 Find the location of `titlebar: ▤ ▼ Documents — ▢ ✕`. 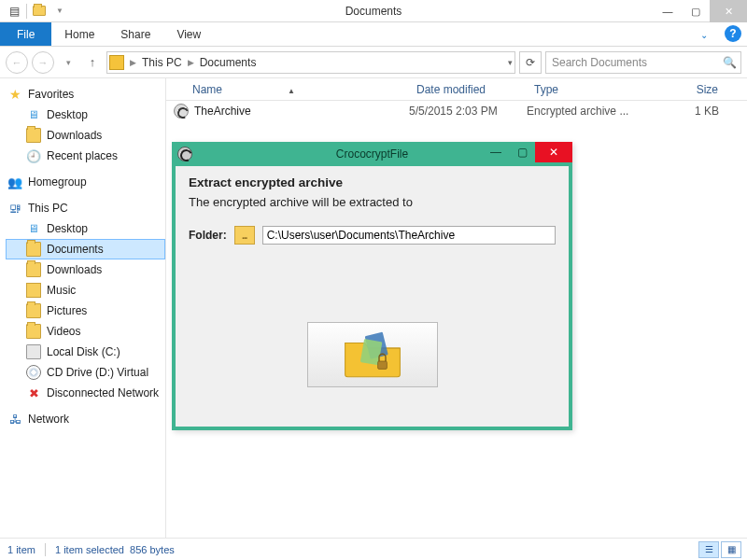

titlebar: ▤ ▼ Documents — ▢ ✕ is located at coordinates (374, 11).